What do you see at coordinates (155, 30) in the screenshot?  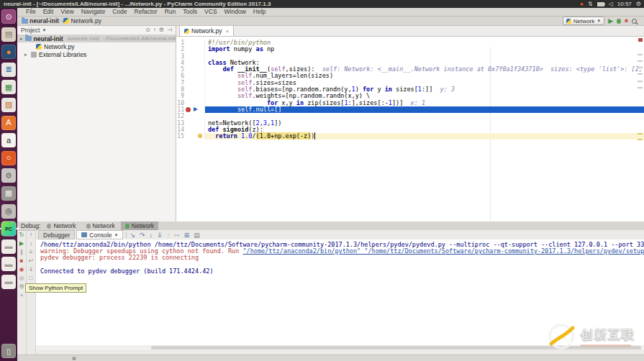 I see `collapse-all-icon: ↑` at bounding box center [155, 30].